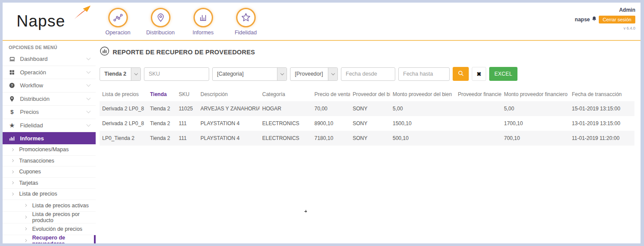 This screenshot has height=246, width=644. Describe the element at coordinates (479, 74) in the screenshot. I see `clear-filters-button: ✖` at that location.